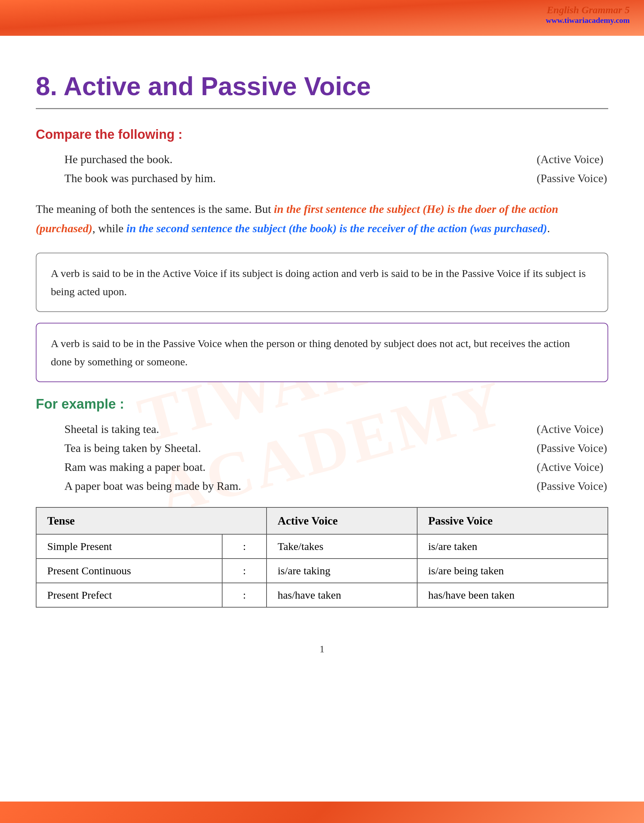 Image resolution: width=644 pixels, height=823 pixels. Describe the element at coordinates (286, 179) in the screenshot. I see `compare-sentence-2: The book was purchased by him.` at that location.